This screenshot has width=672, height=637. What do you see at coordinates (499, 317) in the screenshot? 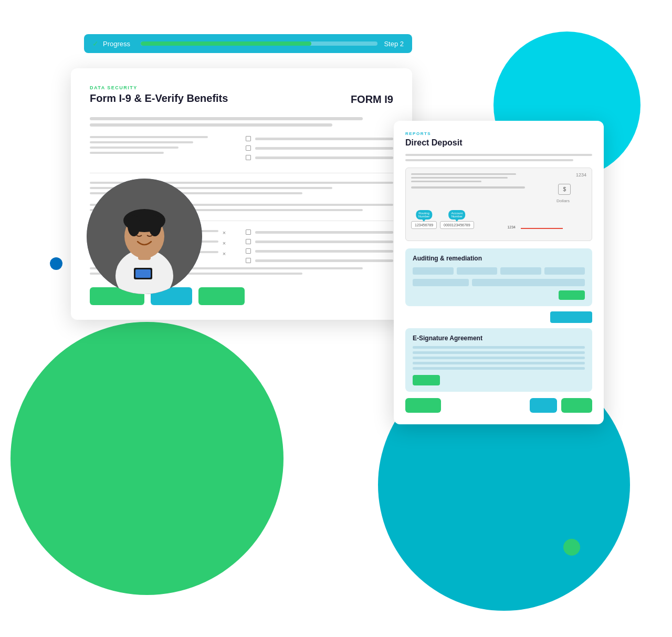
I see `mid-btn-row` at bounding box center [499, 317].